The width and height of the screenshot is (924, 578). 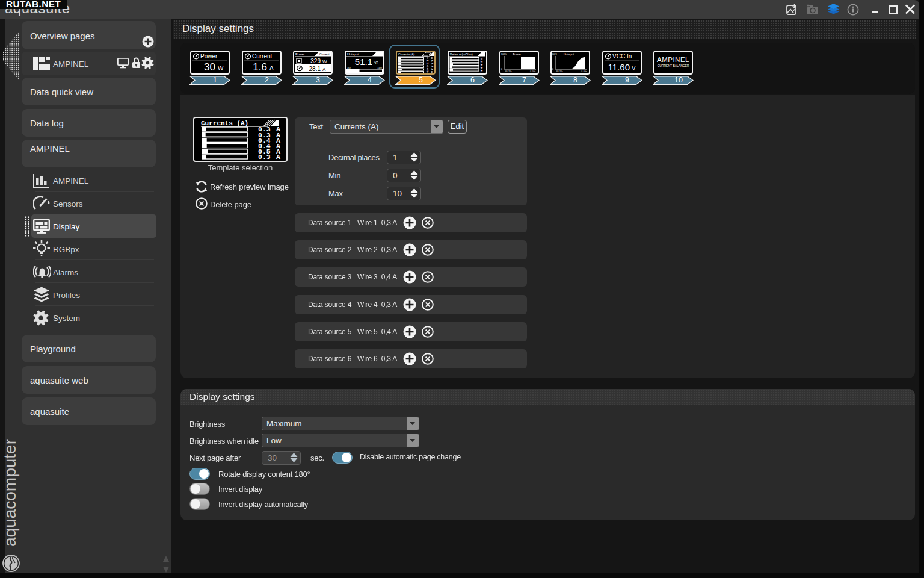 What do you see at coordinates (619, 67) in the screenshot?
I see `svg-text: 11.60` at bounding box center [619, 67].